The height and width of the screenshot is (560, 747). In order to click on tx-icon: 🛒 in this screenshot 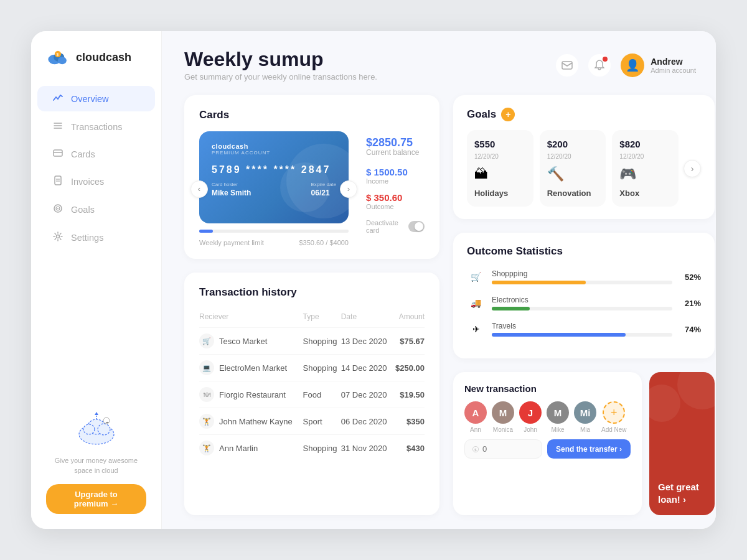, I will do `click(207, 341)`.